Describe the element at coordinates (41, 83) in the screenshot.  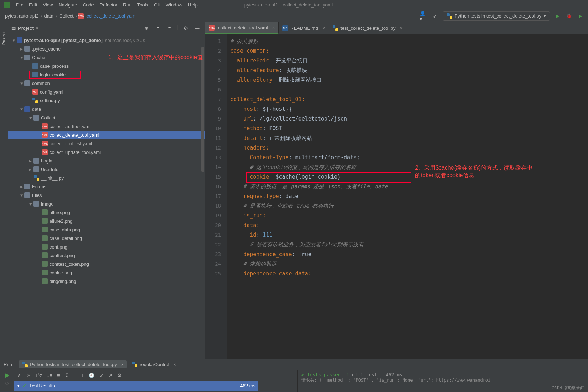
I see `tree-item: common` at that location.